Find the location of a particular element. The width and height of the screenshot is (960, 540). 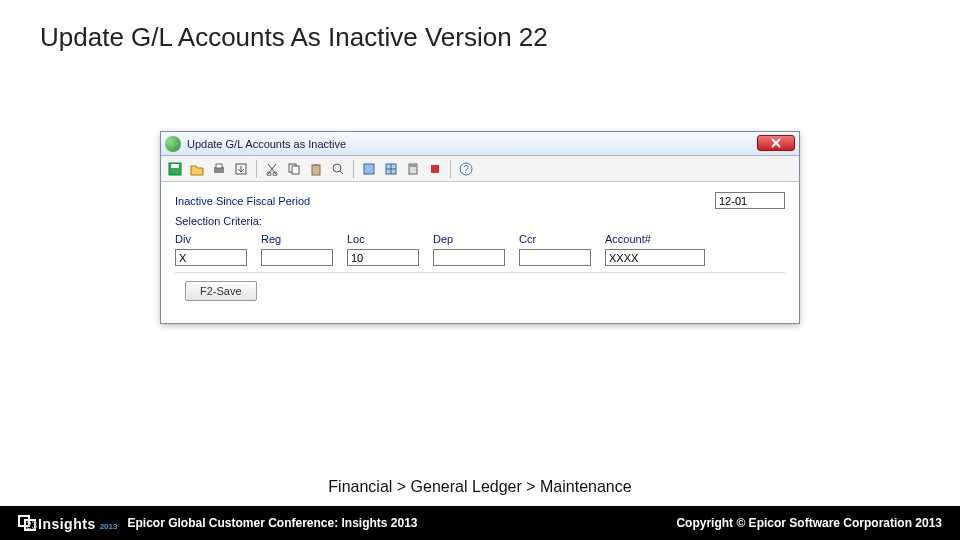

print-icon is located at coordinates (219, 169).